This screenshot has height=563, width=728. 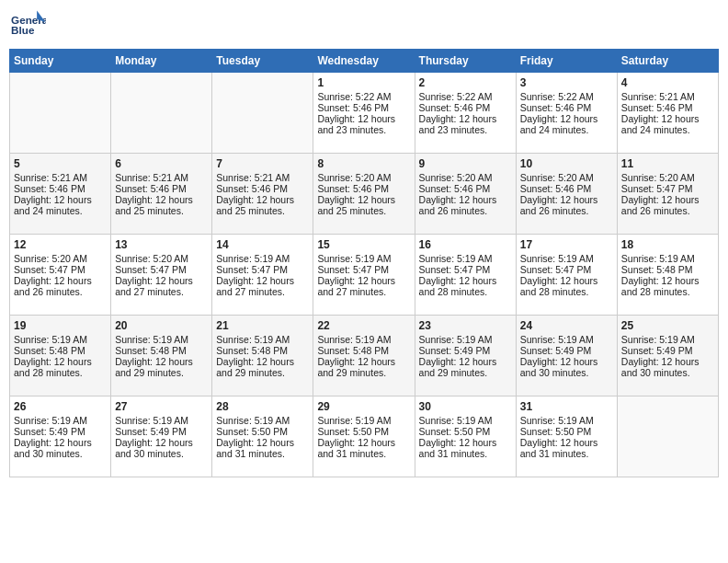 What do you see at coordinates (162, 437) in the screenshot?
I see `calendar-cell: 27Sunrise: 5:19 AMSunset: 5:49 PMDayligh…` at bounding box center [162, 437].